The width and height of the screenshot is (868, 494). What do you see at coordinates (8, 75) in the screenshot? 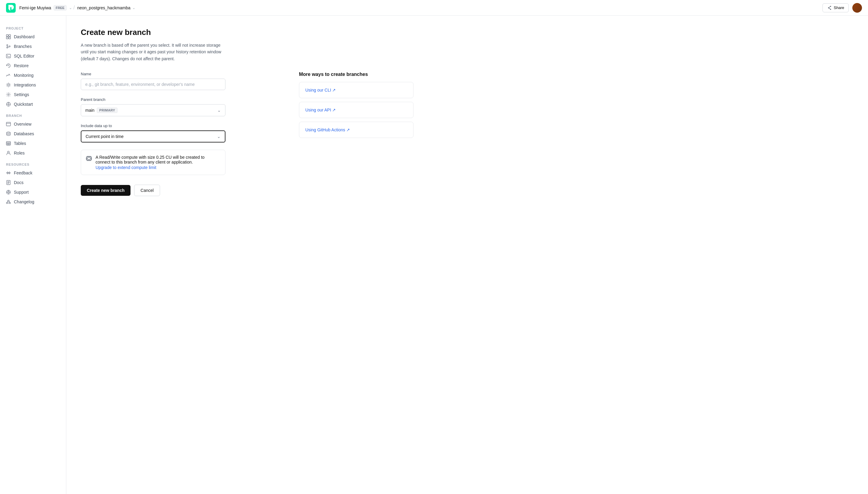
I see `monitoring-icon` at bounding box center [8, 75].